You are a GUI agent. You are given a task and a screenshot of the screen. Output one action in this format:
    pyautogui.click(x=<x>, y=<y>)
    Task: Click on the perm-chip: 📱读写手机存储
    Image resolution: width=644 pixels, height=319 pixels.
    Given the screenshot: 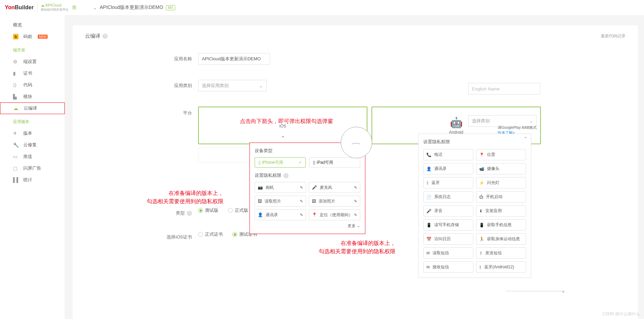 What is the action you would take?
    pyautogui.click(x=448, y=225)
    